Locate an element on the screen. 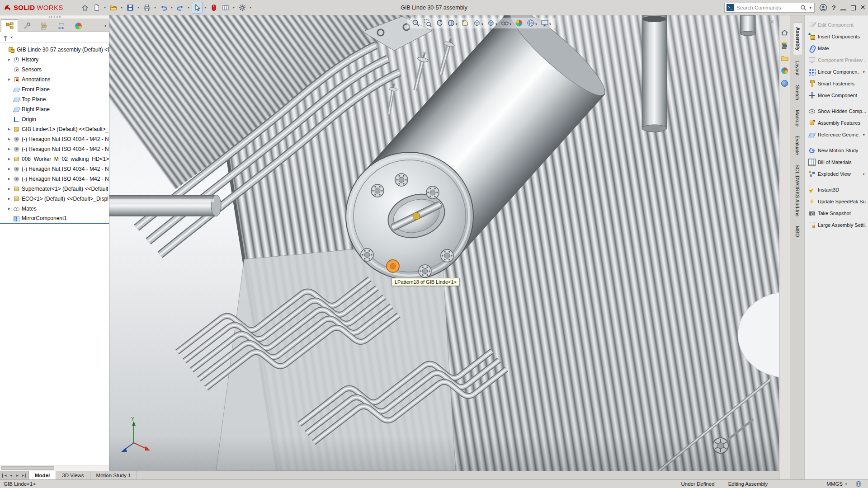 The image size is (868, 488). filter-icon is located at coordinates (5, 37).